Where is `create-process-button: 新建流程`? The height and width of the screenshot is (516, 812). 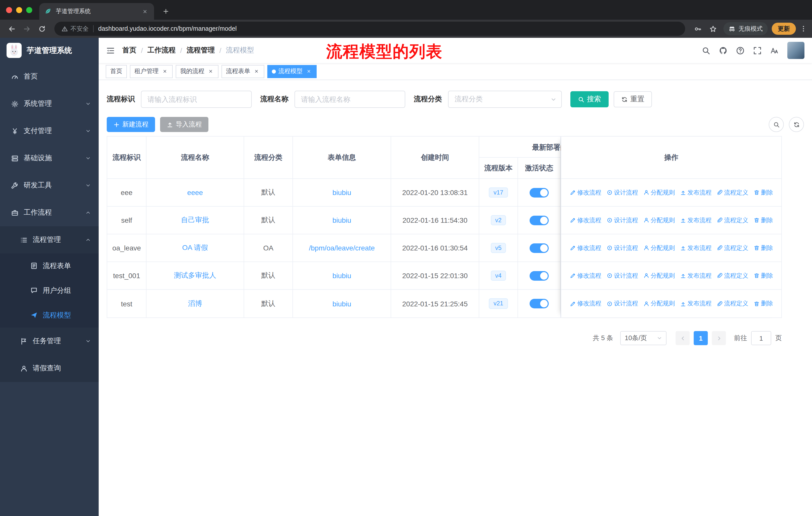
create-process-button: 新建流程 is located at coordinates (131, 124).